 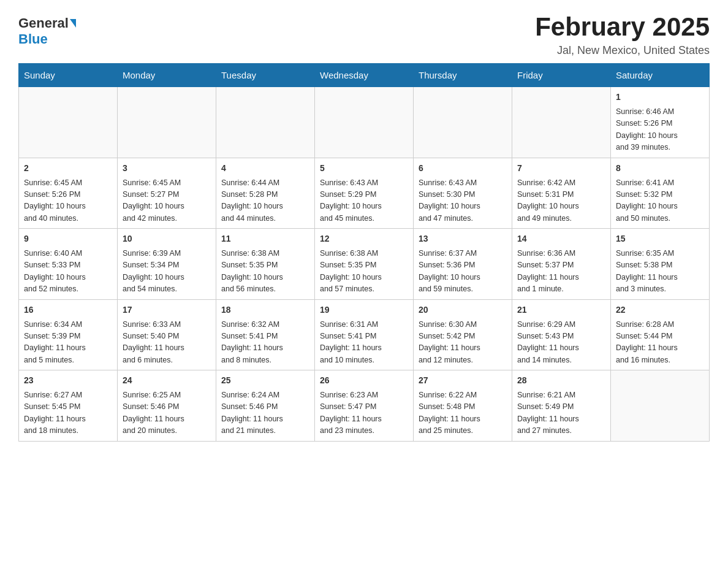 I want to click on day-info: Sunrise: 6:44 AM Sunset: 5:28 PM Dayligh…, so click(x=265, y=201).